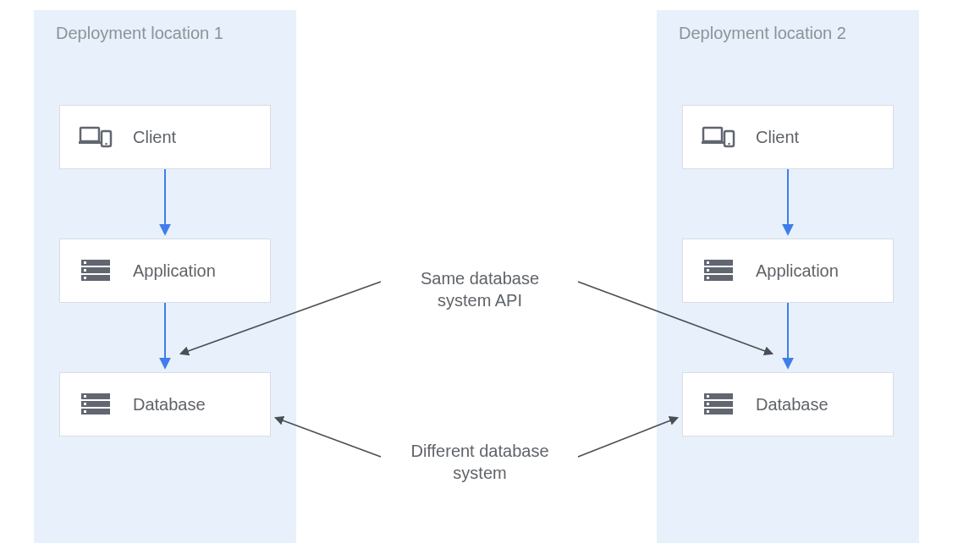 The height and width of the screenshot is (560, 958). I want to click on application-box-r2: Application, so click(788, 271).